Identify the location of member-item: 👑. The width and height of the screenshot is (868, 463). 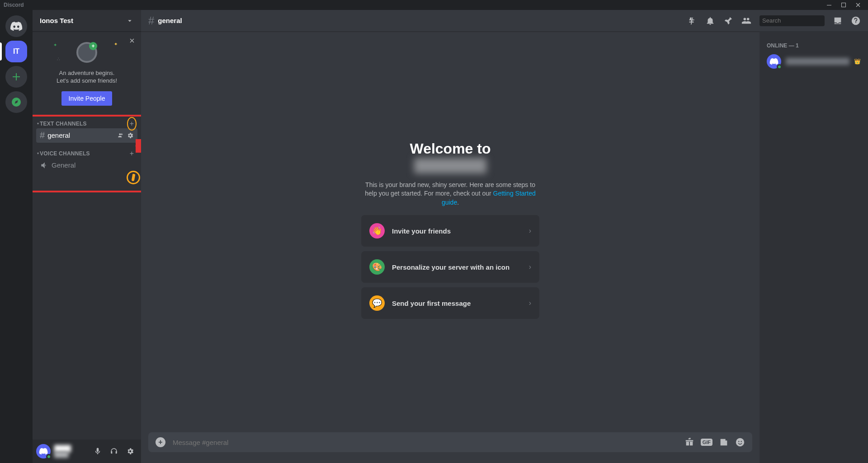
(814, 61).